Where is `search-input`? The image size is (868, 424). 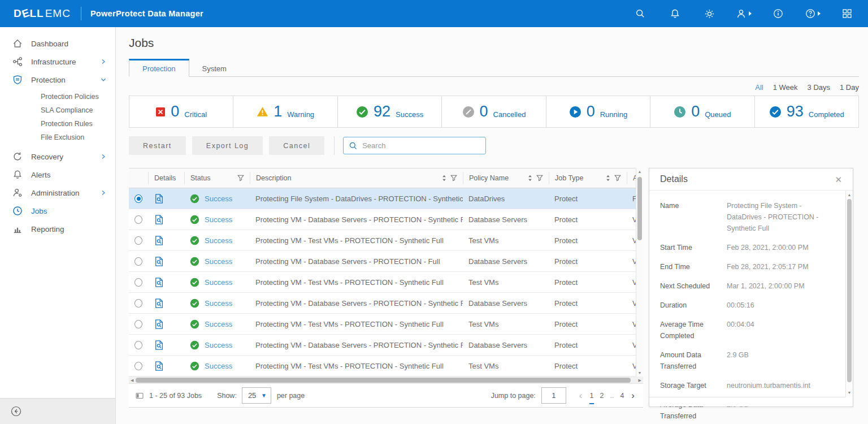
search-input is located at coordinates (422, 146).